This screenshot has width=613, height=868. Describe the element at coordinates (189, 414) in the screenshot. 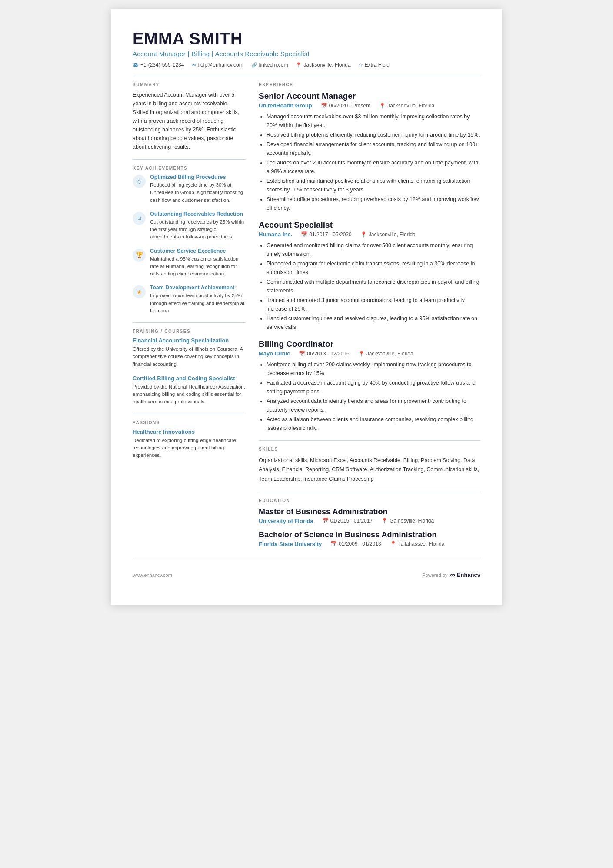

I see `training-divider` at that location.